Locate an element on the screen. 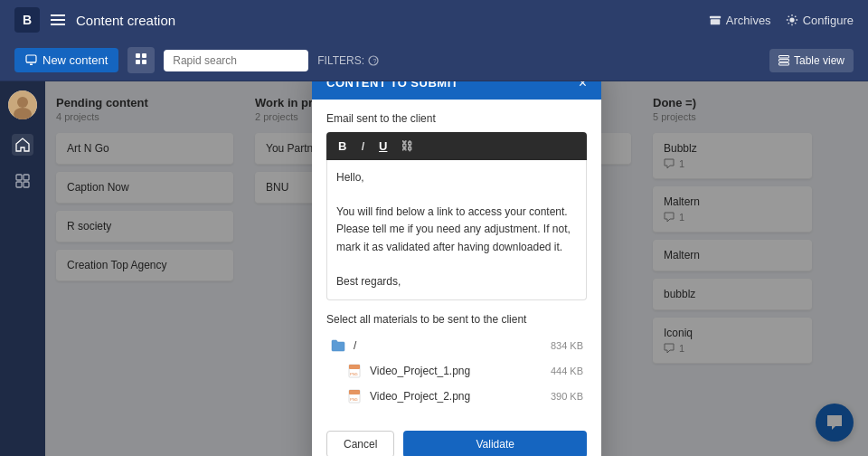 The image size is (868, 456). new-content-label: New content is located at coordinates (75, 60).